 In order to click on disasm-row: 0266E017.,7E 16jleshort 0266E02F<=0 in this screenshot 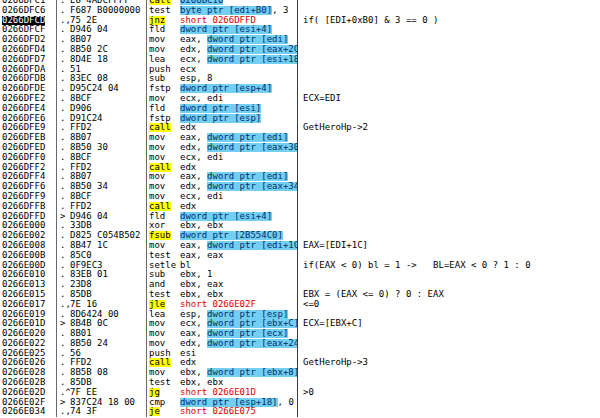, I will do `click(300, 305)`.